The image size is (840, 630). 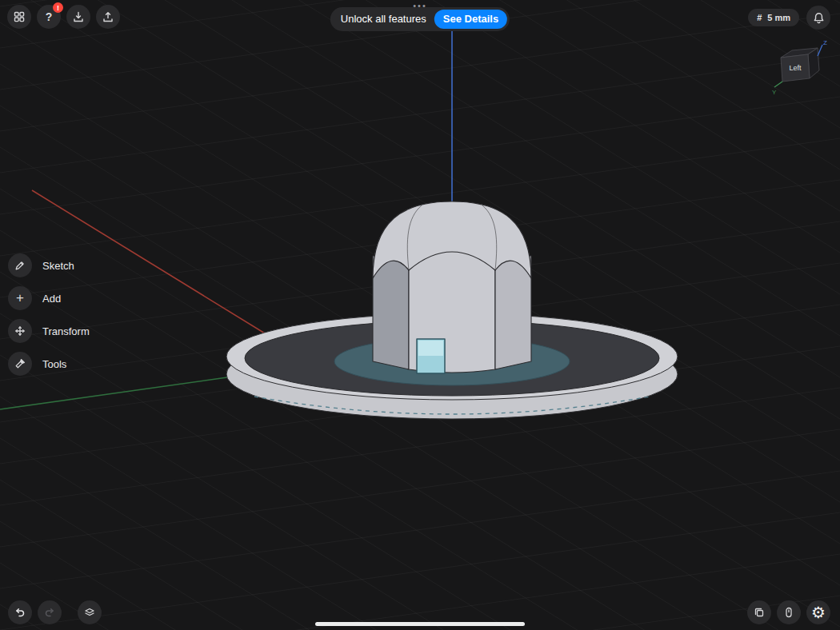 What do you see at coordinates (90, 612) in the screenshot?
I see `layers-button` at bounding box center [90, 612].